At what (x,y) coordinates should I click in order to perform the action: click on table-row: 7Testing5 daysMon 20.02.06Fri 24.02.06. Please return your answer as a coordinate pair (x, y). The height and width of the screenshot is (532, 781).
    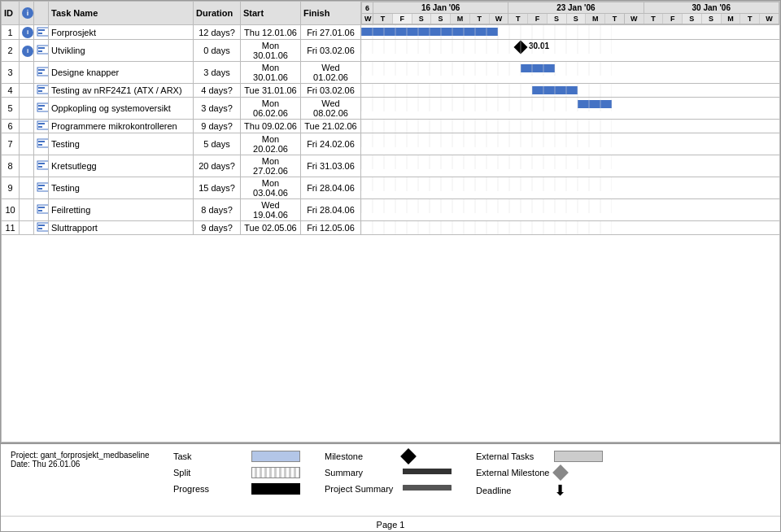
    Looking at the image, I should click on (390, 145).